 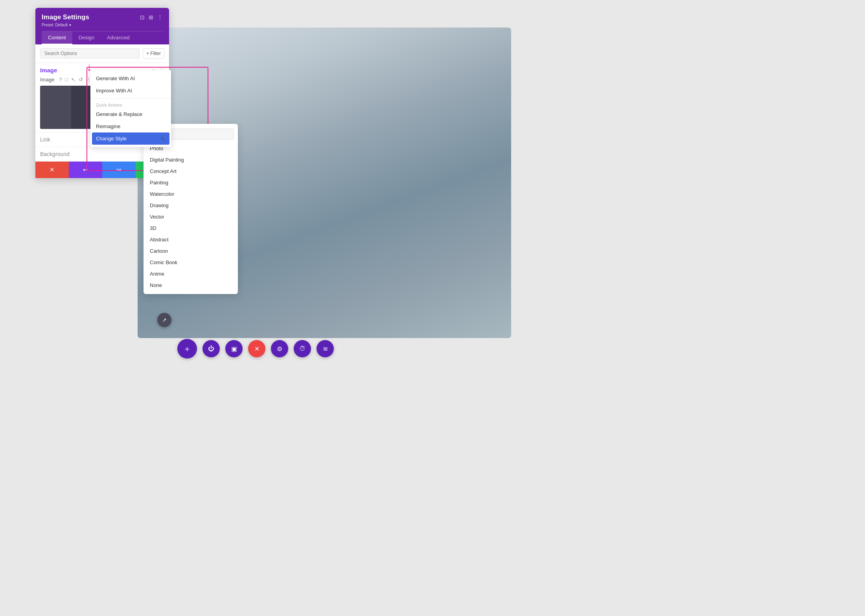 I want to click on style-item-digital-painting: Digital Painting, so click(x=191, y=160).